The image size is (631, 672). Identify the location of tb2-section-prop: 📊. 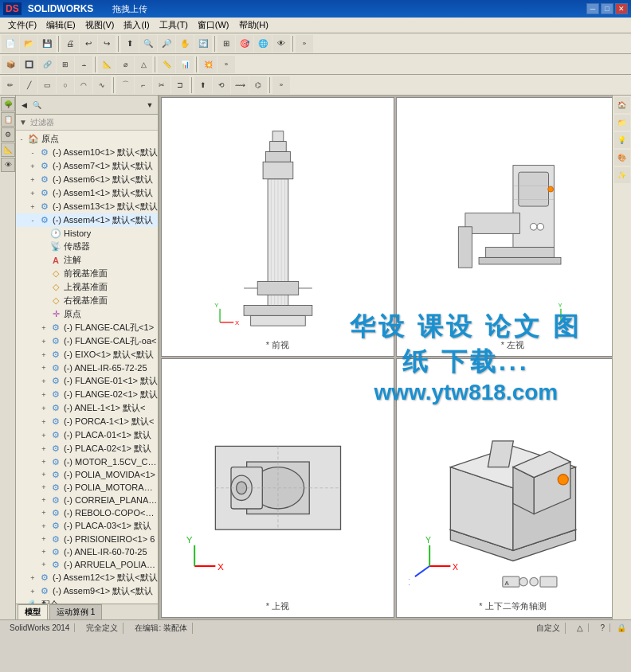
(185, 64).